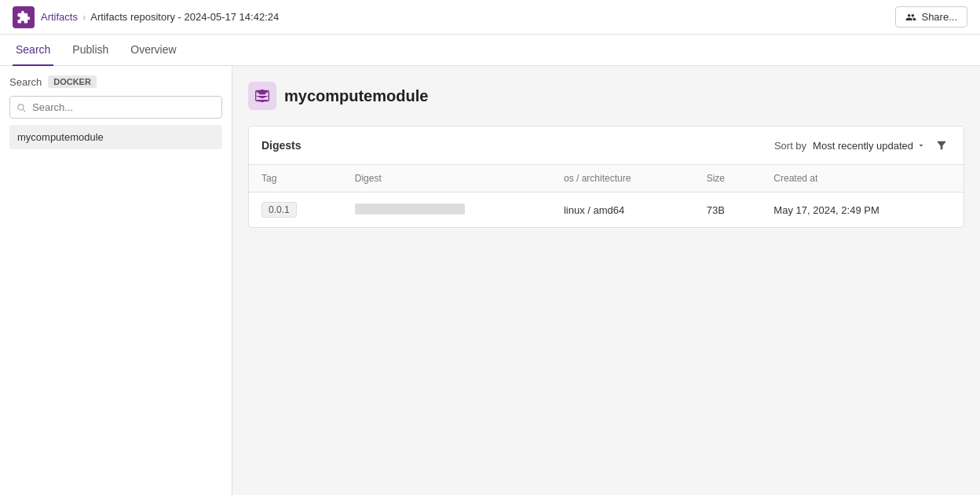 This screenshot has height=495, width=980. What do you see at coordinates (863, 146) in the screenshot?
I see `sort-option-label: Most recently updated` at bounding box center [863, 146].